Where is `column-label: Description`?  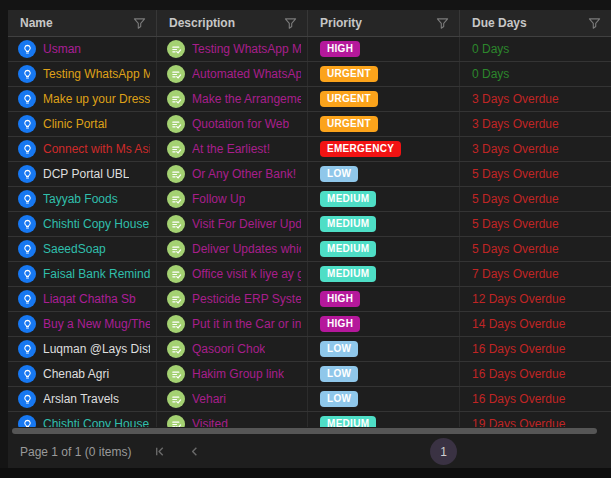 column-label: Description is located at coordinates (202, 23).